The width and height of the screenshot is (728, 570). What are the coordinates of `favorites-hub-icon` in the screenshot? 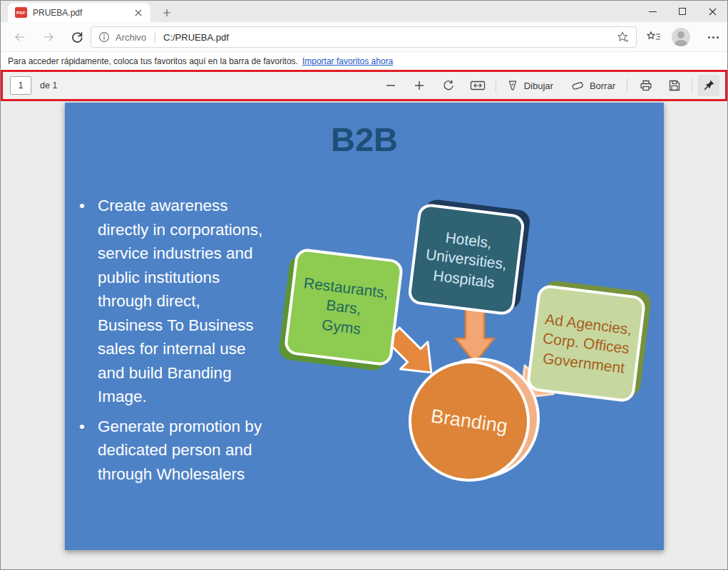 It's located at (654, 37).